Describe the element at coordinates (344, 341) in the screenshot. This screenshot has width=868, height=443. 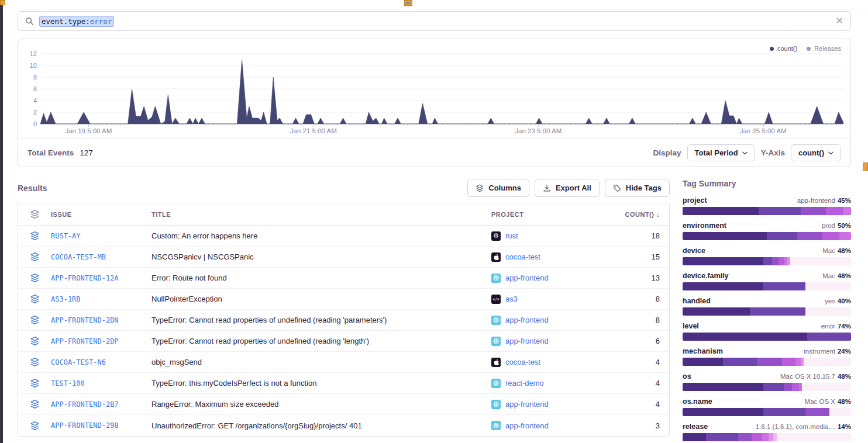
I see `table-row: APP-FRONTEND-2DPTypeError: Cannot read p…` at that location.